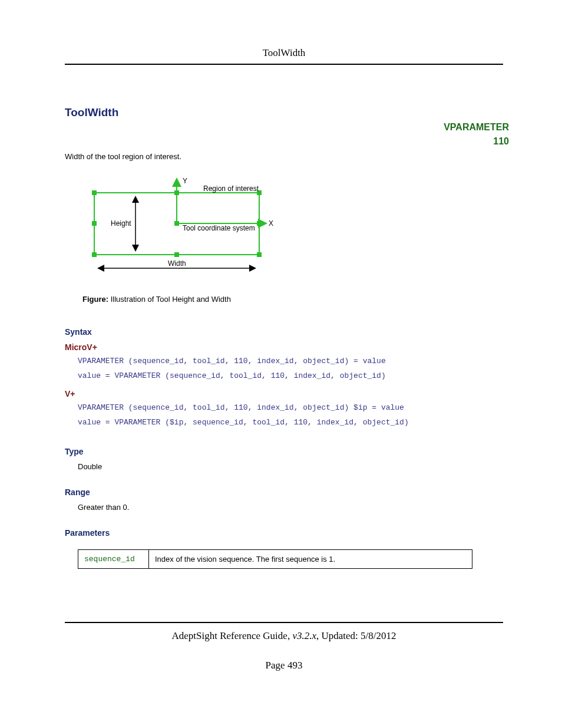  Describe the element at coordinates (476, 141) in the screenshot. I see `vparameter-number: 110` at that location.